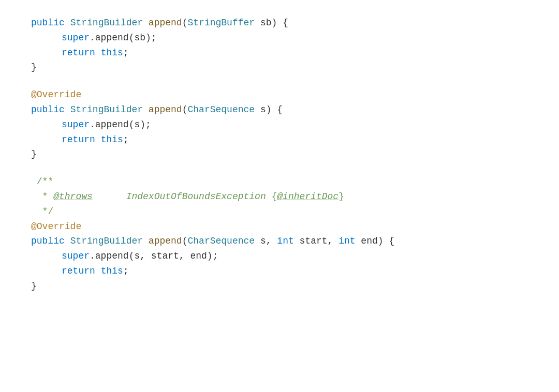 This screenshot has width=559, height=392. Describe the element at coordinates (280, 182) in the screenshot. I see `code-line: /**` at that location.